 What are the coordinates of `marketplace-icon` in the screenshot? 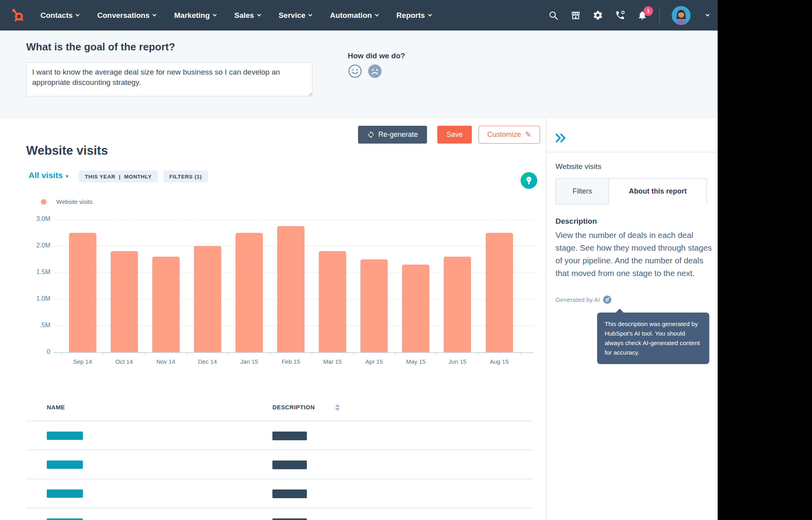 It's located at (576, 15).